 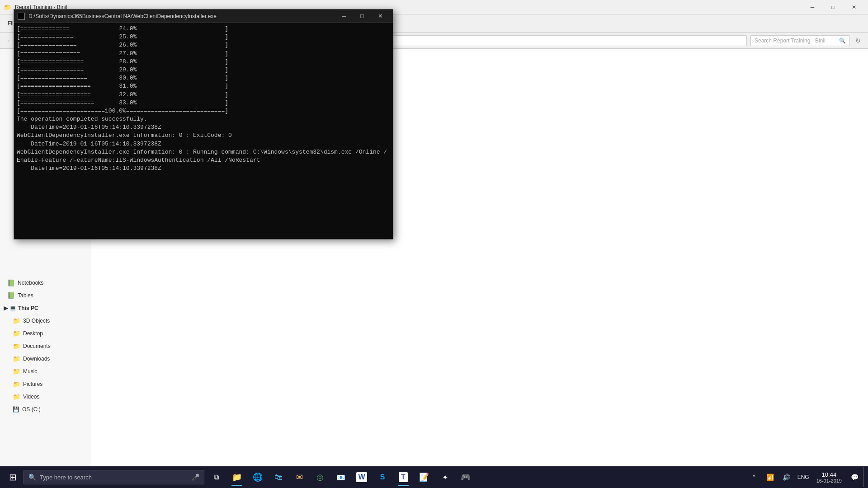 What do you see at coordinates (299, 477) in the screenshot?
I see `mail-icon: ✉` at bounding box center [299, 477].